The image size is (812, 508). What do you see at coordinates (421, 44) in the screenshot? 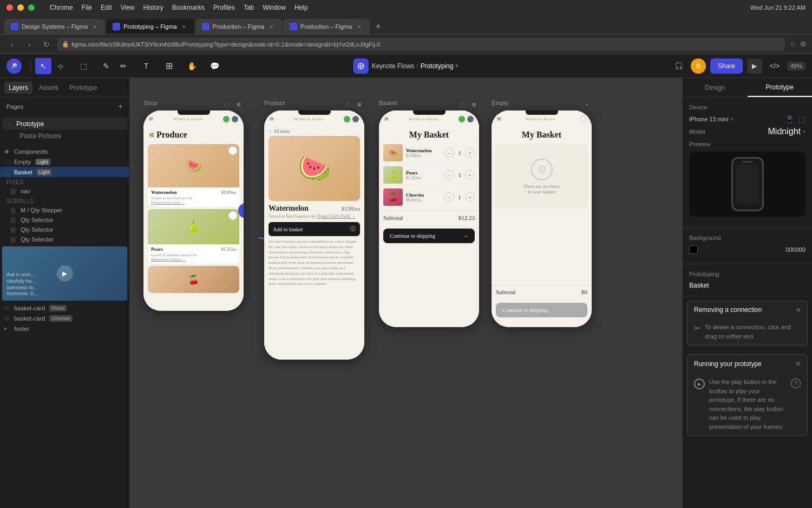
I see `address-bar: 🔒 figma.com/file/zSKdmxlUkTSiY6cmNz8llo/…` at bounding box center [421, 44].